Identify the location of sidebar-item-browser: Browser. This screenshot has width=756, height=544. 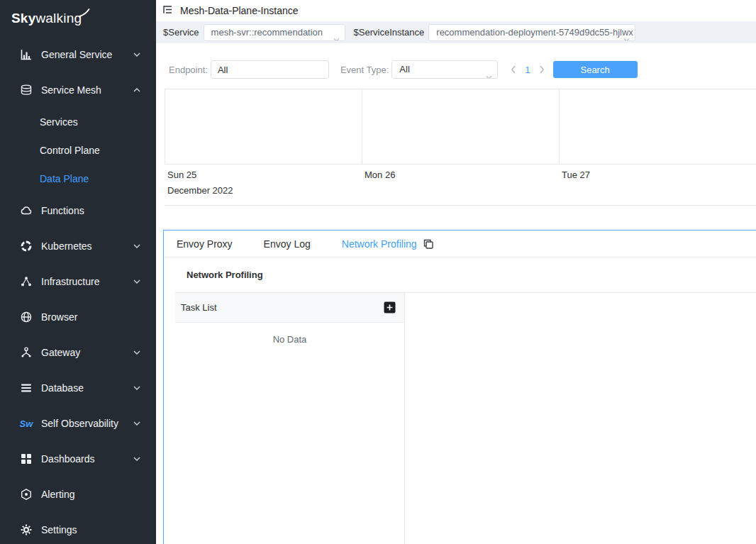
(78, 317).